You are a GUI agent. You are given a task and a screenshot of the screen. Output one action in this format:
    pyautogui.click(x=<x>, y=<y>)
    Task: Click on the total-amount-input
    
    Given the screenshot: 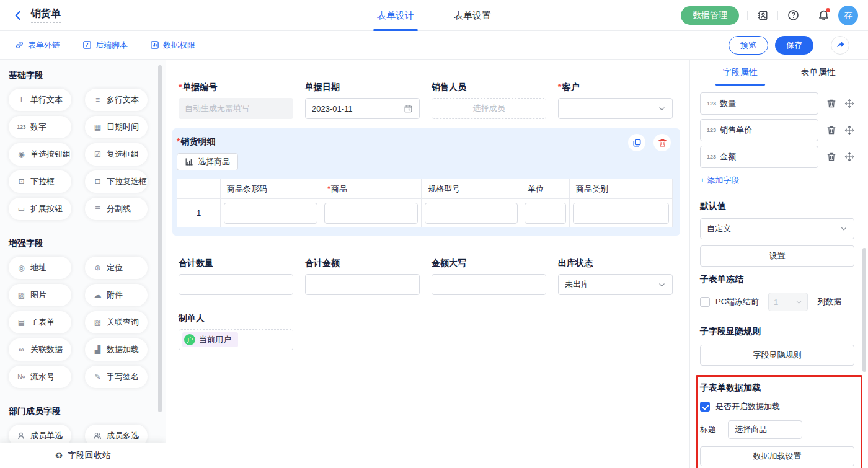 What is the action you would take?
    pyautogui.click(x=362, y=285)
    